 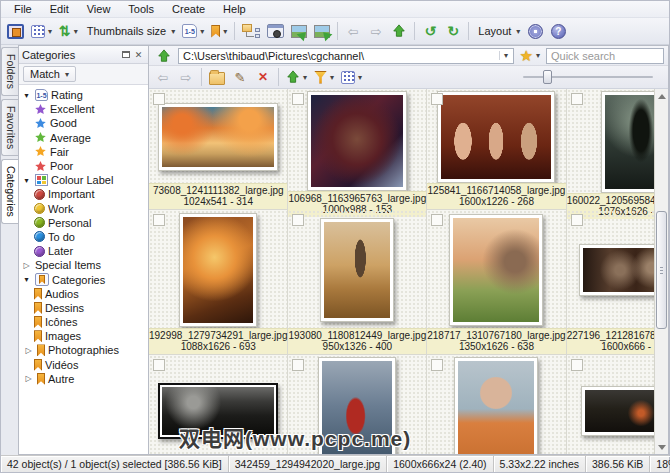 What do you see at coordinates (263, 77) in the screenshot?
I see `delete-button: ✕` at bounding box center [263, 77].